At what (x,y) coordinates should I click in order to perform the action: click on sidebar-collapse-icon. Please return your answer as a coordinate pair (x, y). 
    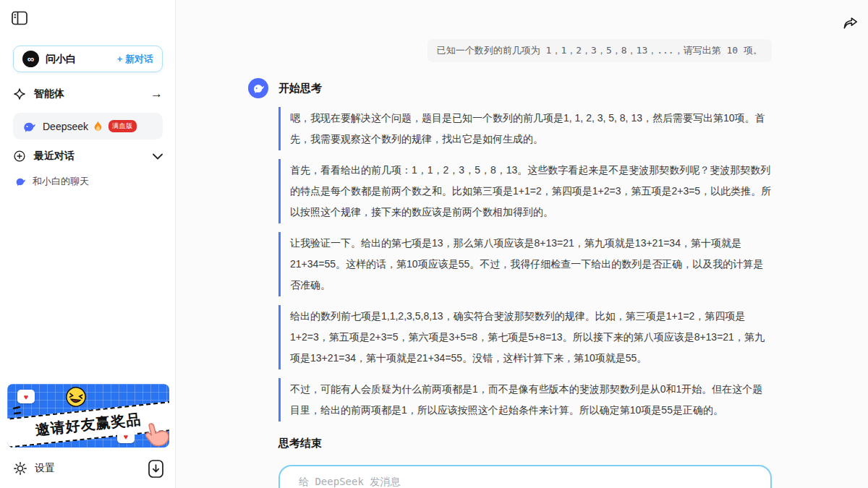
    Looking at the image, I should click on (20, 18).